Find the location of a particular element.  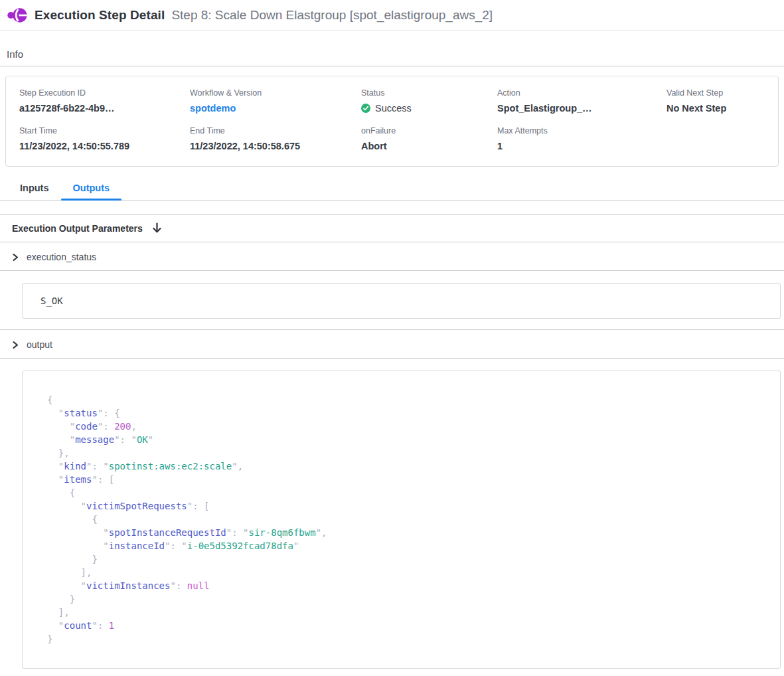

workflow-link: spotdemo is located at coordinates (212, 108).